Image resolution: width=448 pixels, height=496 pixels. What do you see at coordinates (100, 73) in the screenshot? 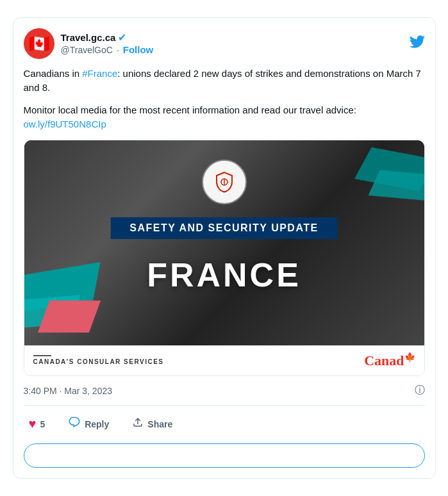
I see `hashtag-france: #France` at bounding box center [100, 73].